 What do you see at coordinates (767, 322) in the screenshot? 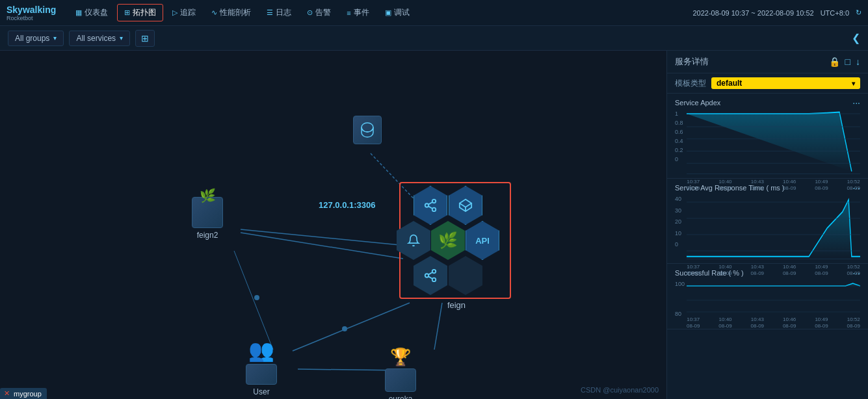
I see `chart-success-x-labels: 10:3708-09 10:4008-09 10:4308-09 10:4608…` at bounding box center [767, 322].